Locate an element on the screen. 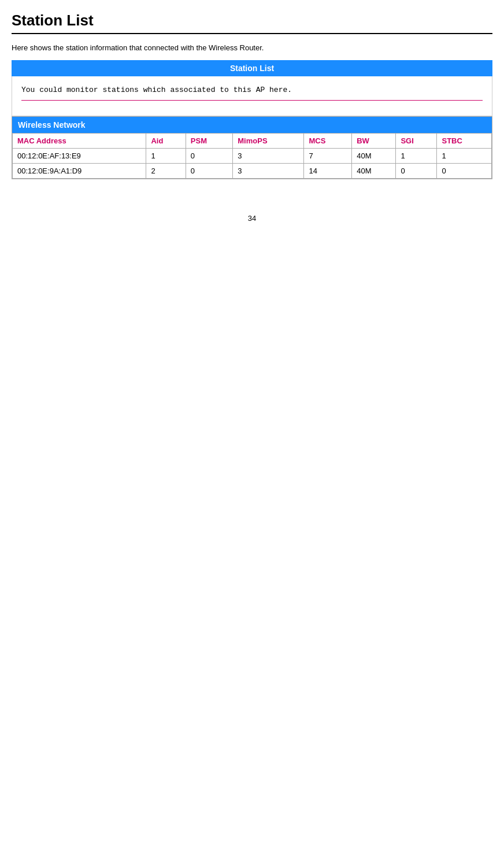  col-stbc: STBC is located at coordinates (465, 141).